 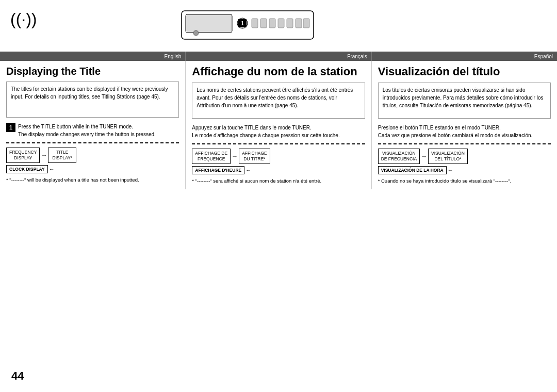 What do you see at coordinates (451, 170) in the screenshot?
I see `clock-arrow-es: ←` at bounding box center [451, 170].